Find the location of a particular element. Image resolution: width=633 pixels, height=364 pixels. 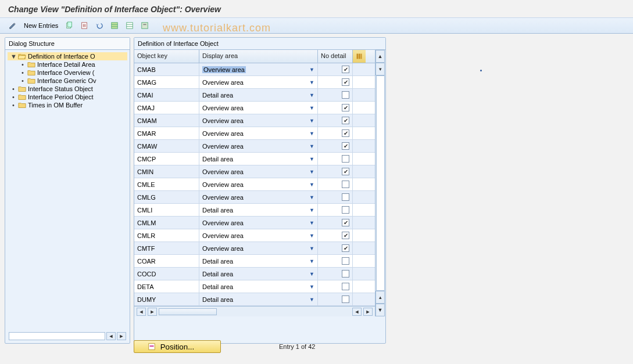

tree-node: •Times in OM Buffer is located at coordinates (67, 105).